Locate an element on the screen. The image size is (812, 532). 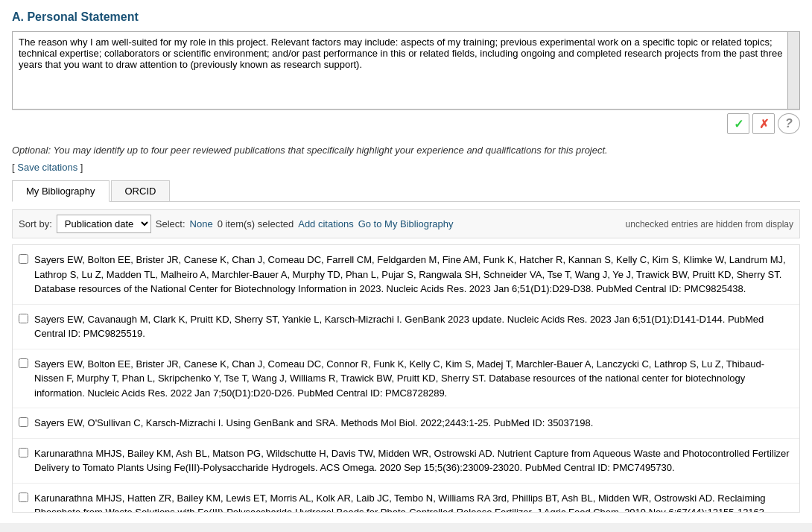
citation-text: Karunarathna MHJS, Bailey KM, Ash BL, Ma… is located at coordinates (414, 460).